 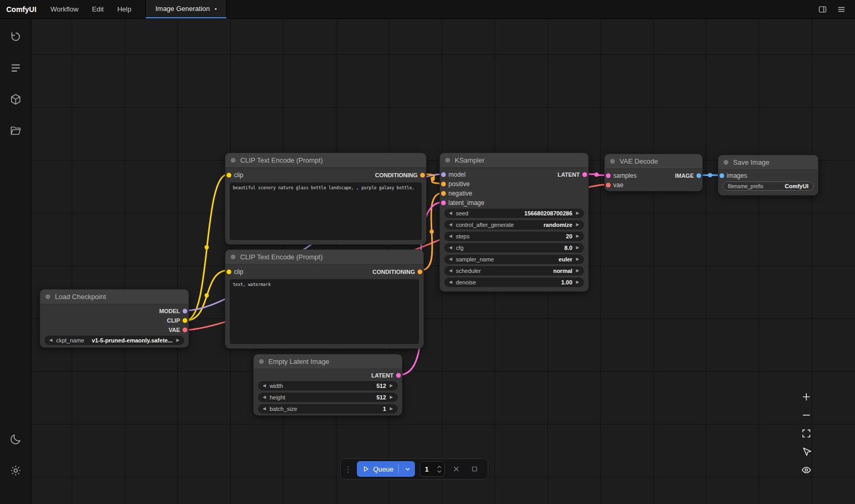 I want to click on node-header: Empty Latent Image, so click(x=328, y=362).